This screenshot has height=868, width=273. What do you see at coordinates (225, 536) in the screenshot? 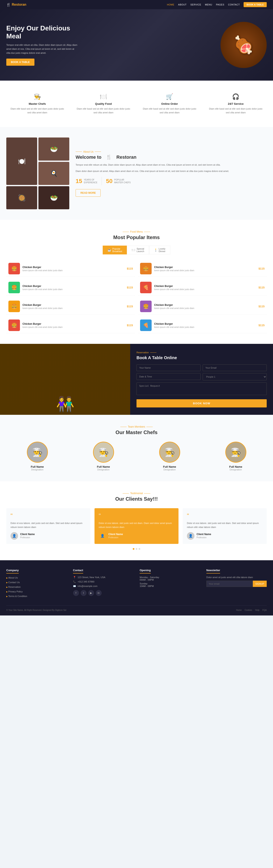
I see `testimonial-author-3: 👤 Client Name Profession` at bounding box center [225, 536].